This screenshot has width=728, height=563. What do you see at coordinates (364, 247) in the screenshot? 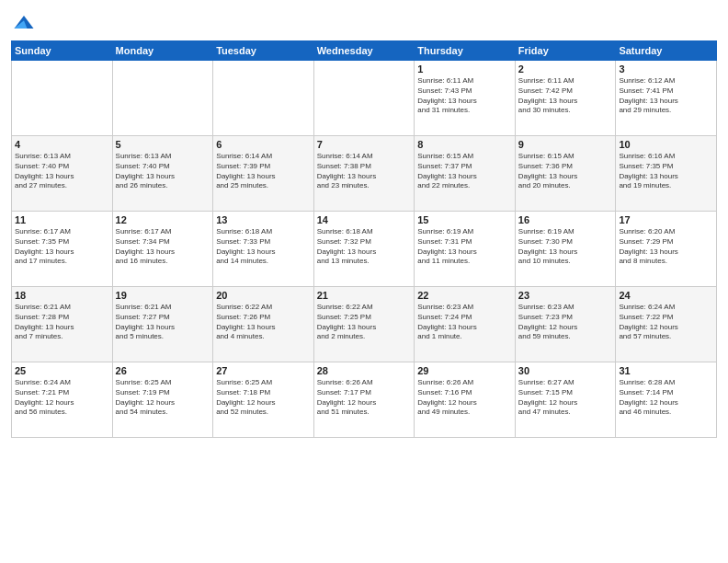
I see `day-info: Sunrise: 6:18 AM Sunset: 7:32 PM Dayligh…` at bounding box center [364, 247].